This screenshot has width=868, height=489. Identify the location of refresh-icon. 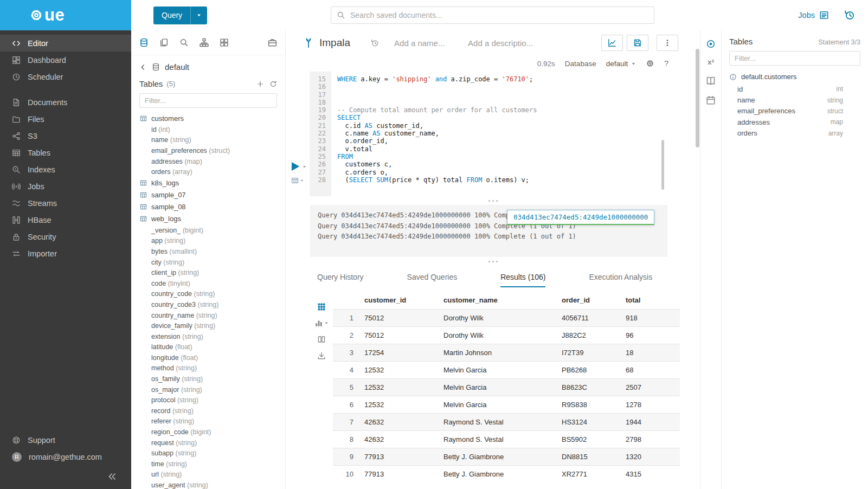
(273, 84).